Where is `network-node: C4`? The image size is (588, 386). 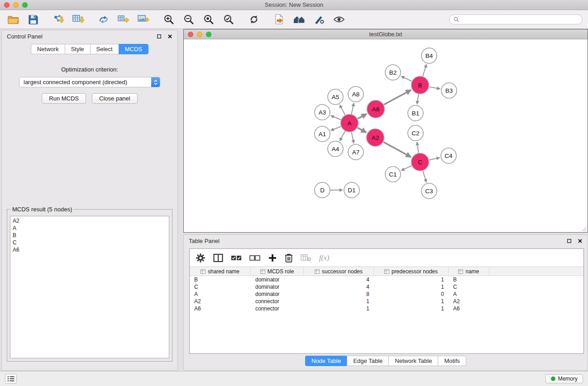 network-node: C4 is located at coordinates (449, 156).